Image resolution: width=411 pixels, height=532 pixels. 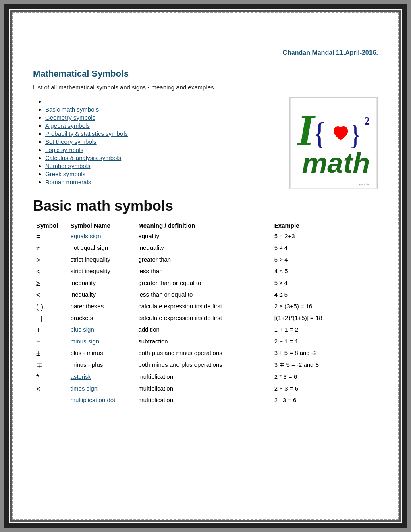 I want to click on table-row: ( )parenthesescalculate expression insid…, so click(x=206, y=307).